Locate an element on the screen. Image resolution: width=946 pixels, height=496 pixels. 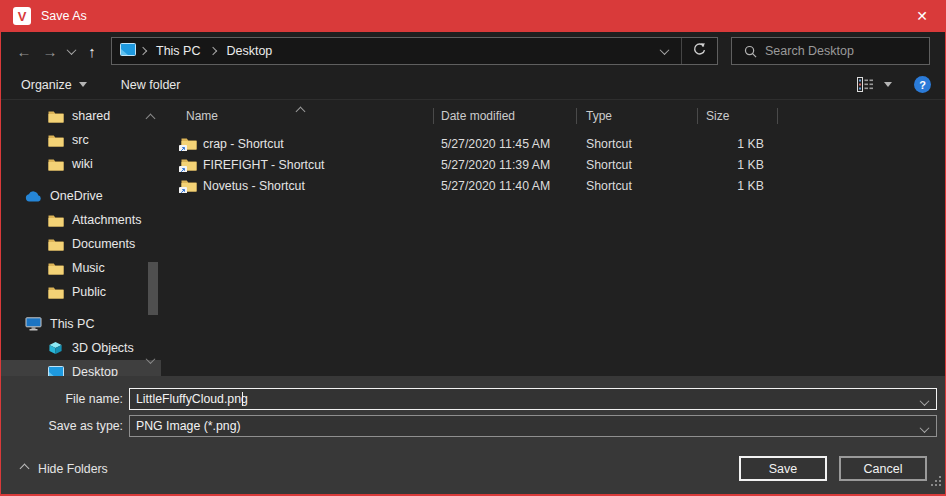
forward-icon: → is located at coordinates (50, 52).